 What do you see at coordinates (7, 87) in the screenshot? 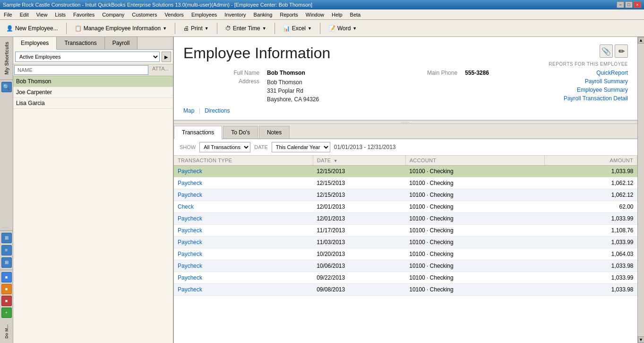
I see `nav-icon-search: 🔍` at bounding box center [7, 87].